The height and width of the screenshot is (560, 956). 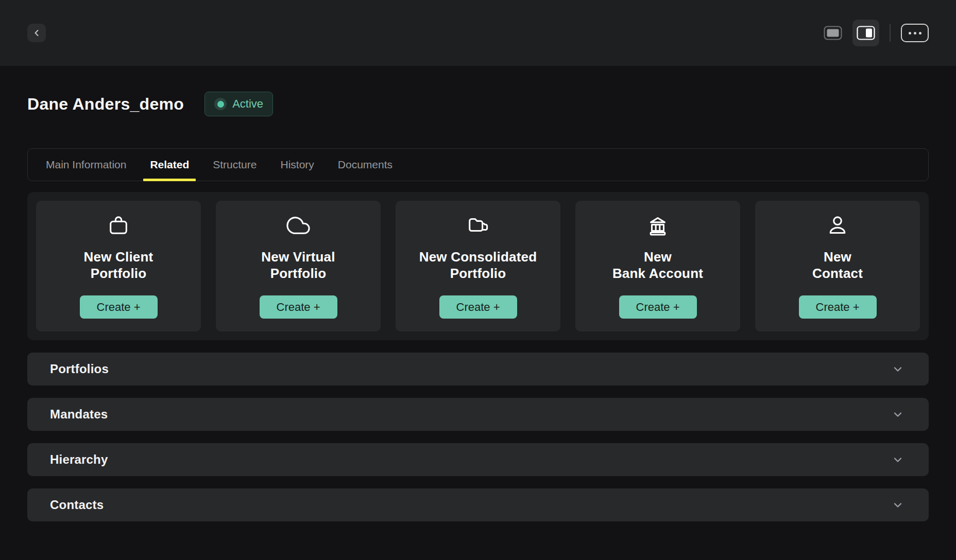 I want to click on card-title: New Consolidated Portfolio, so click(x=478, y=265).